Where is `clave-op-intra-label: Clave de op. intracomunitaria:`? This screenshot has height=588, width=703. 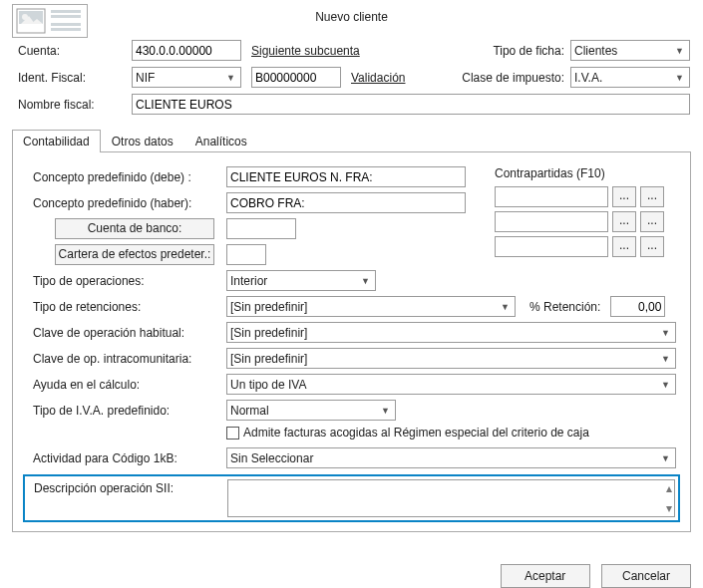
clave-op-intra-label: Clave de op. intracomunitaria: is located at coordinates (127, 359).